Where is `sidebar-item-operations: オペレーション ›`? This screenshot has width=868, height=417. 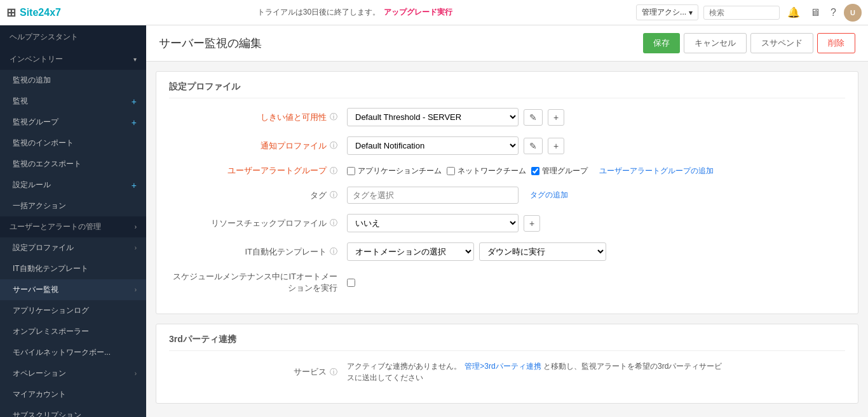 sidebar-item-operations: オペレーション › is located at coordinates (73, 373).